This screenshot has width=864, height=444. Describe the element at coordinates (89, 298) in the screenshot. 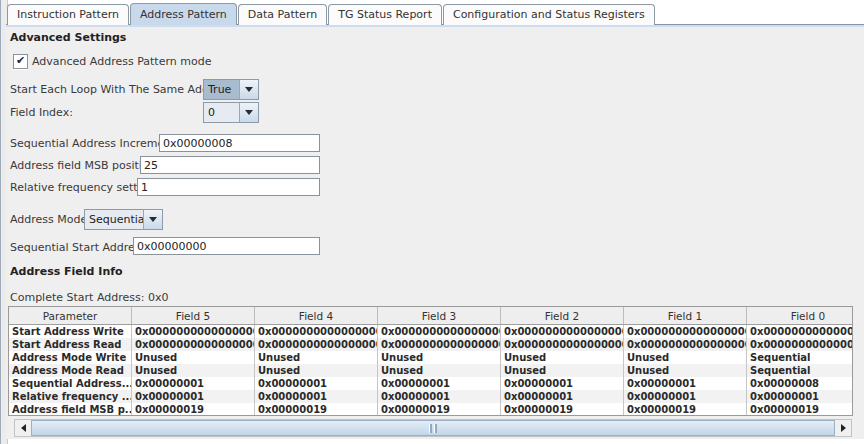

I see `complete-start-address: Complete Start Address: 0x0` at that location.